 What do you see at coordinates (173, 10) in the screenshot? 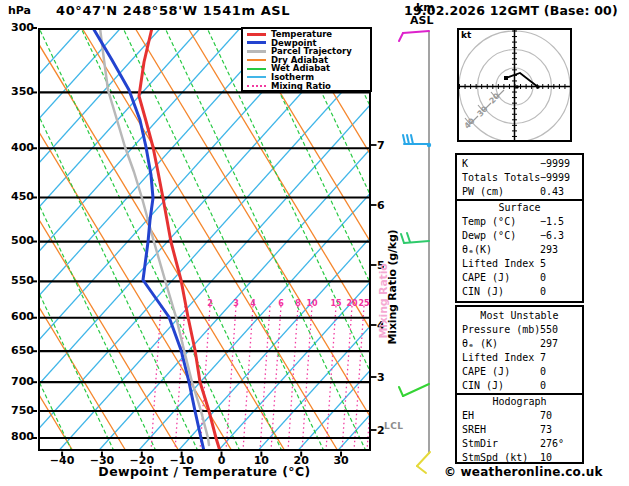
I see `station-title: 40°47'N 248°58'W 1541m ASL` at bounding box center [173, 10].